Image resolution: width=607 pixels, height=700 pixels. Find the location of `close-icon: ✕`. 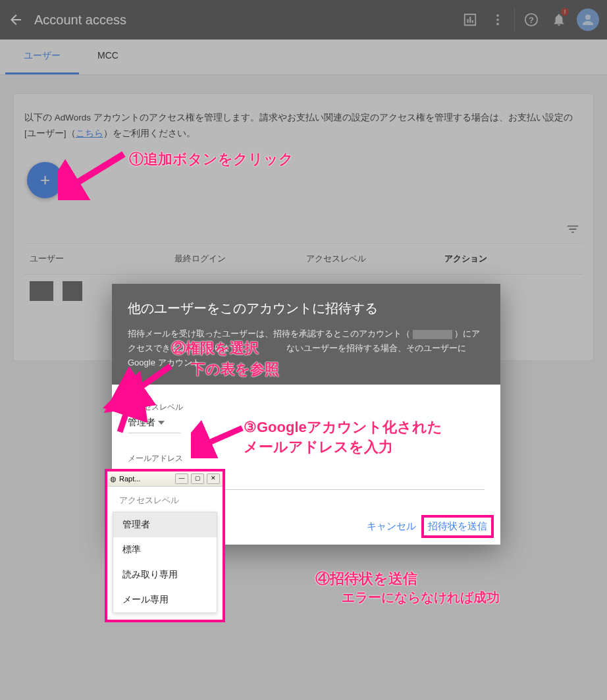

close-icon: ✕ is located at coordinates (213, 479).